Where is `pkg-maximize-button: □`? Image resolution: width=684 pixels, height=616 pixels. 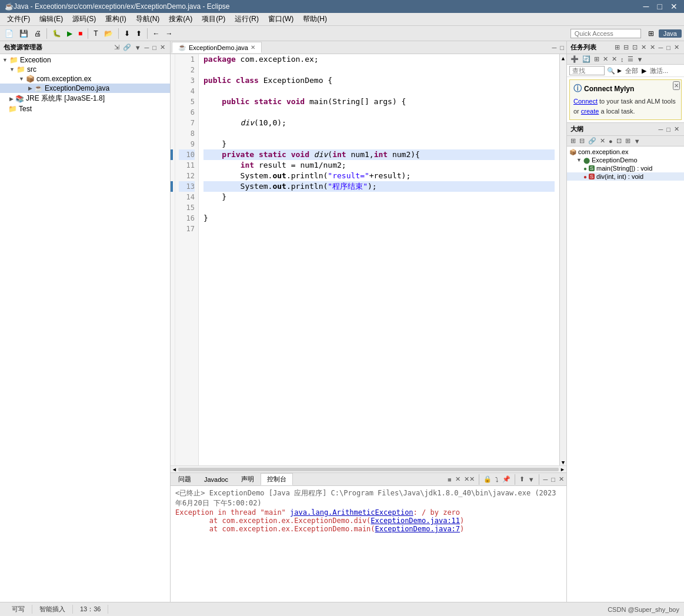
pkg-maximize-button: □ is located at coordinates (154, 47).